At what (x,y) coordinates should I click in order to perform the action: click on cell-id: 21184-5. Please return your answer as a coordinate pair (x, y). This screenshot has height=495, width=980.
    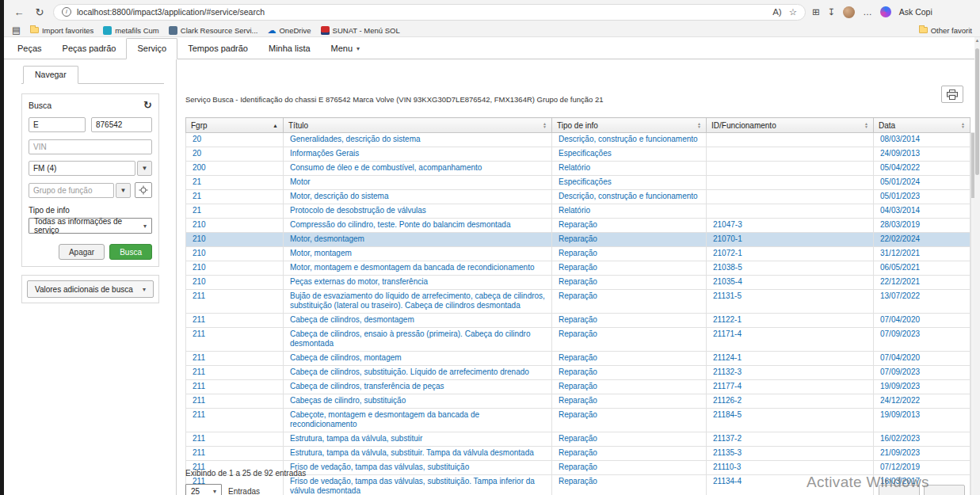
    Looking at the image, I should click on (727, 415).